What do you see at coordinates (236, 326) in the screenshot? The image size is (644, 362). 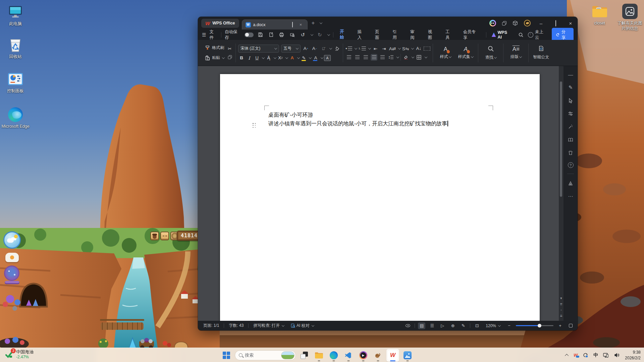 I see `word-count: 字数: 43` at bounding box center [236, 326].